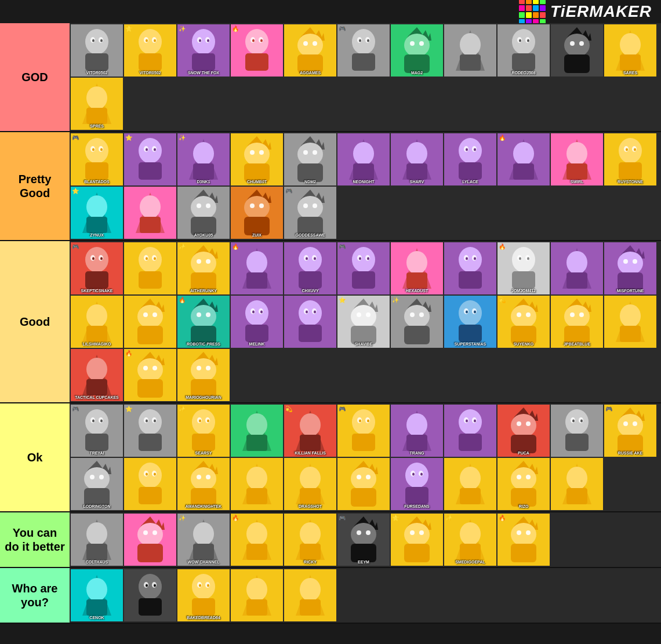 The width and height of the screenshot is (661, 644). Describe the element at coordinates (630, 50) in the screenshot. I see `list-item: SARES` at that location.